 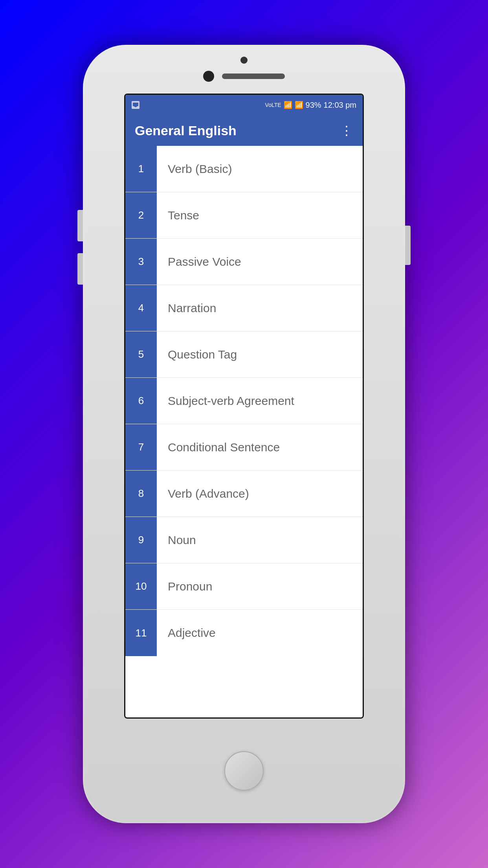 I want to click on item-label-col: Noun, so click(x=260, y=540).